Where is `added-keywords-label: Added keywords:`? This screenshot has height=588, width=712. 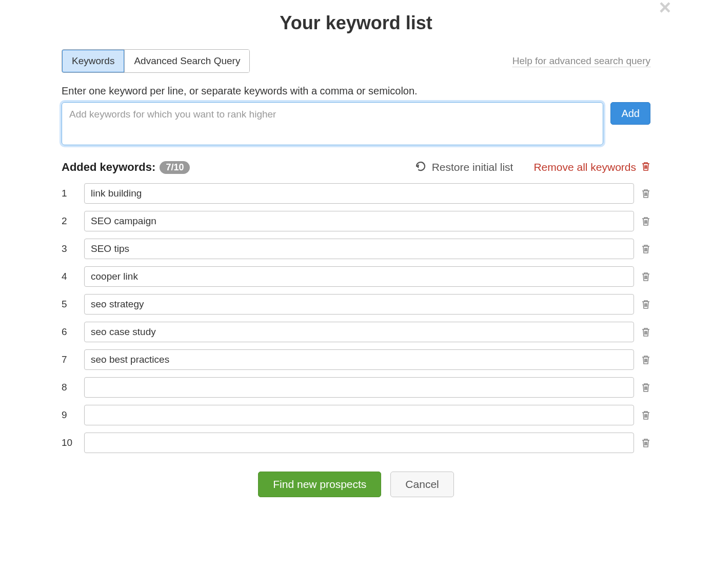
added-keywords-label: Added keywords: is located at coordinates (109, 167).